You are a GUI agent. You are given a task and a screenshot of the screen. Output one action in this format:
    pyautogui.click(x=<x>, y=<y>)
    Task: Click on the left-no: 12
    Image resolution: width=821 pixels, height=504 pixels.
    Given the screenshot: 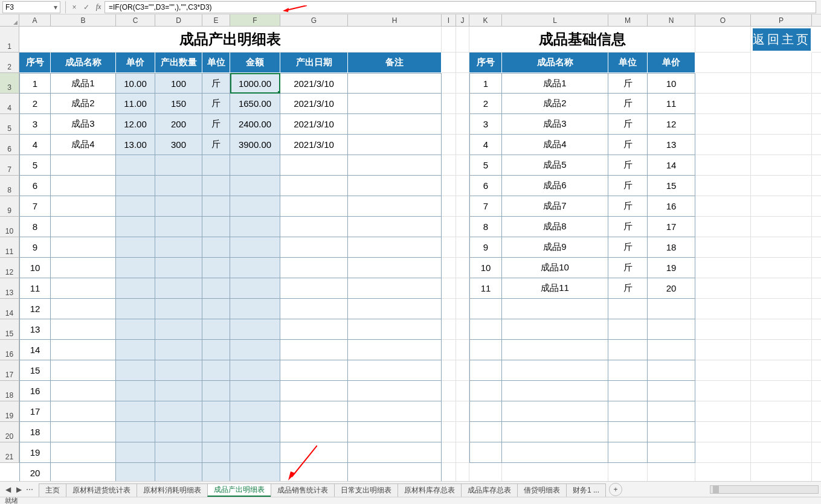 What is the action you would take?
    pyautogui.click(x=35, y=309)
    